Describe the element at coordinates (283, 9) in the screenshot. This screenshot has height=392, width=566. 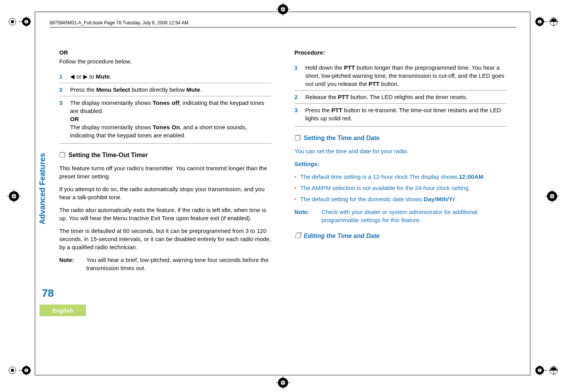
I see `register-top` at that location.